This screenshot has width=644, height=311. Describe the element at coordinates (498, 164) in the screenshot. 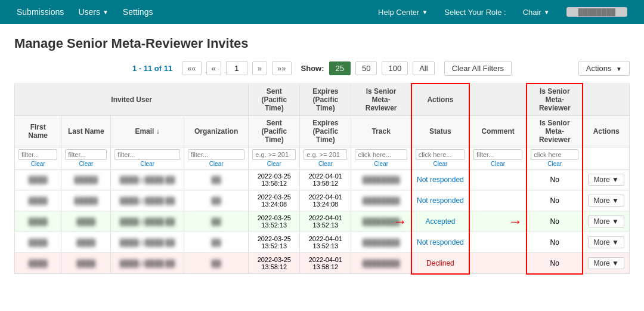

I see `filter-comment-clear: Clear` at that location.